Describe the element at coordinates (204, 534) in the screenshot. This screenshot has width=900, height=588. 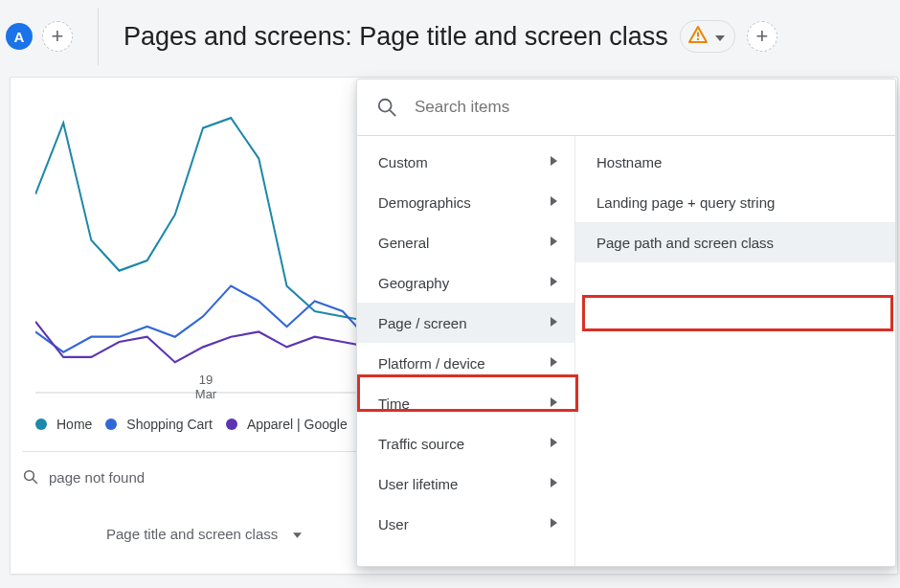
I see `dimension-select: Page title and screen class` at that location.